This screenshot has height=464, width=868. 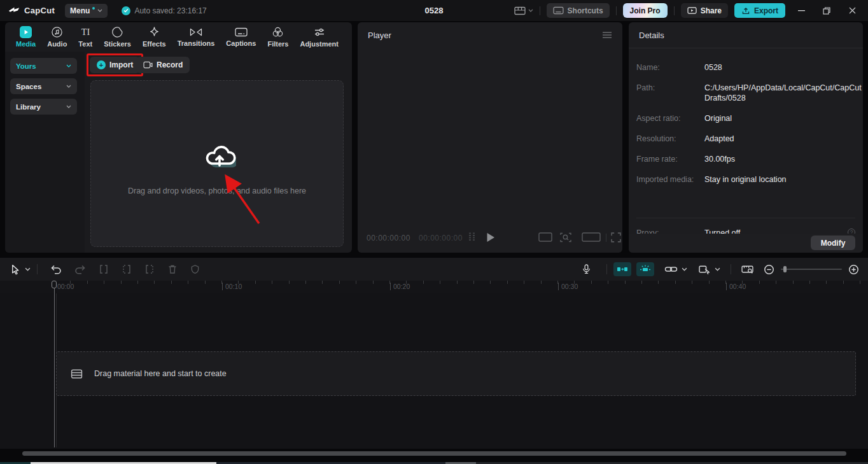 What do you see at coordinates (622, 269) in the screenshot?
I see `auto-snap-toggle` at bounding box center [622, 269].